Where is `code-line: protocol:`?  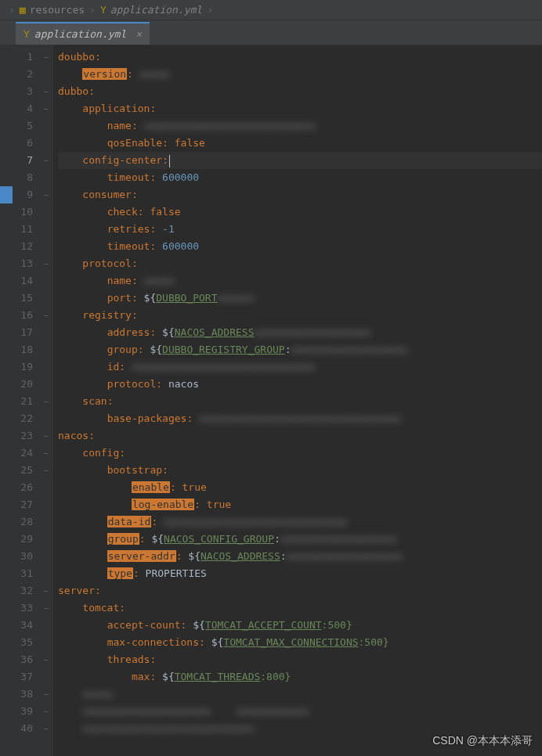 code-line: protocol: is located at coordinates (300, 264).